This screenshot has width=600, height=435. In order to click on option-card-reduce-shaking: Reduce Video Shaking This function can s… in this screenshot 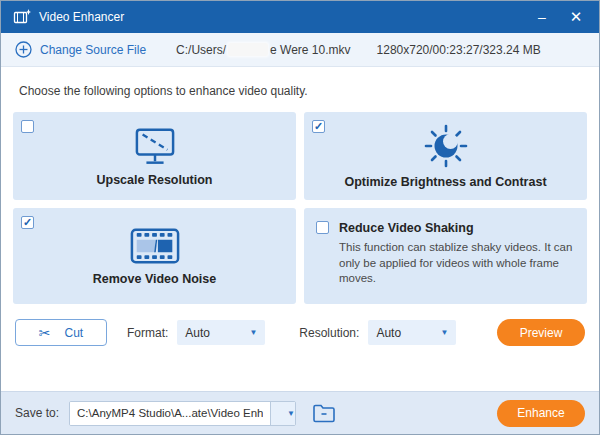, I will do `click(446, 256)`.